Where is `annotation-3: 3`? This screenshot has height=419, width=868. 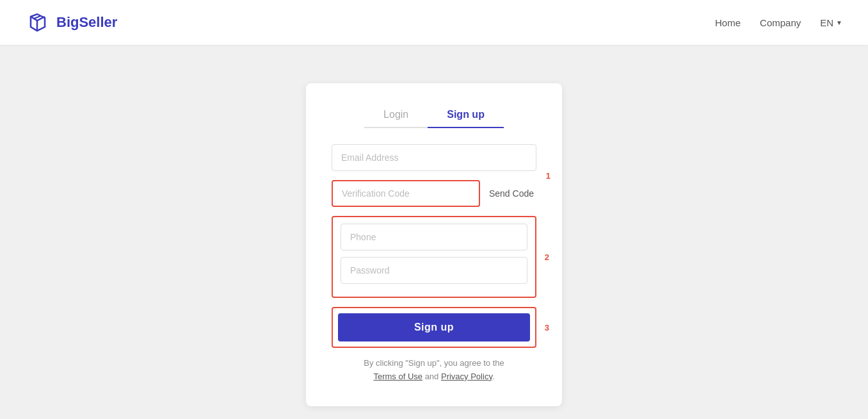
annotation-3: 3 is located at coordinates (547, 328).